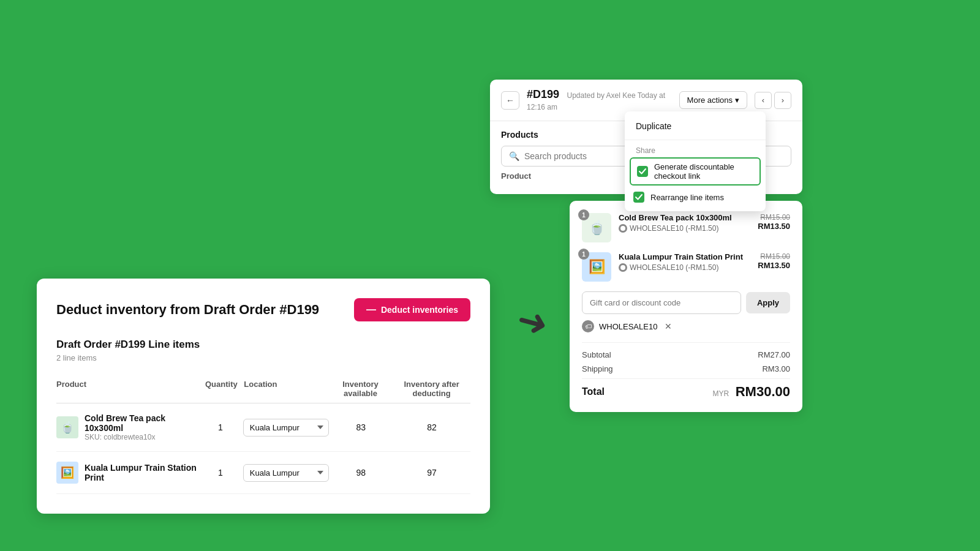  What do you see at coordinates (187, 310) in the screenshot?
I see `deduct-title: Deduct inventory from Draft Order #D199` at bounding box center [187, 310].